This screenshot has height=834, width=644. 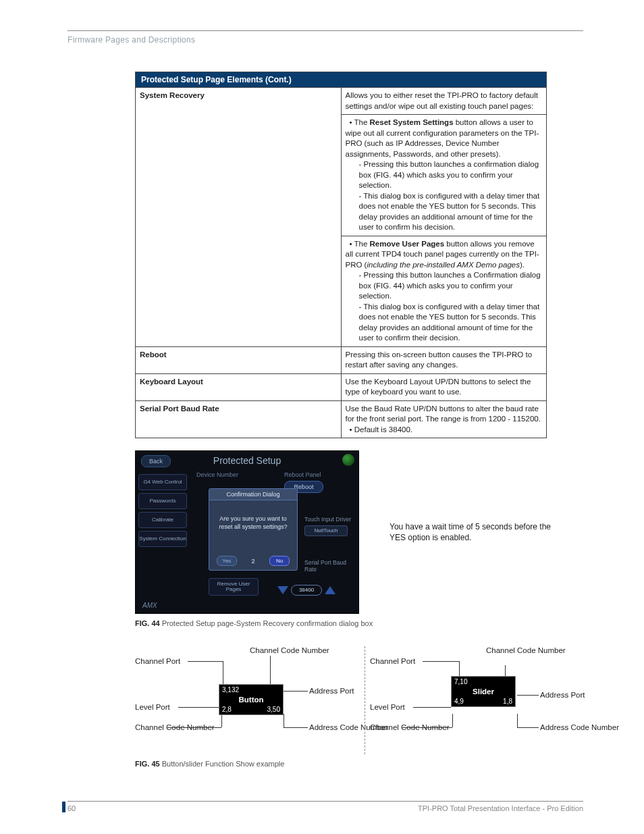 I want to click on row-system-recovery-label: System Recovery, so click(x=239, y=217).